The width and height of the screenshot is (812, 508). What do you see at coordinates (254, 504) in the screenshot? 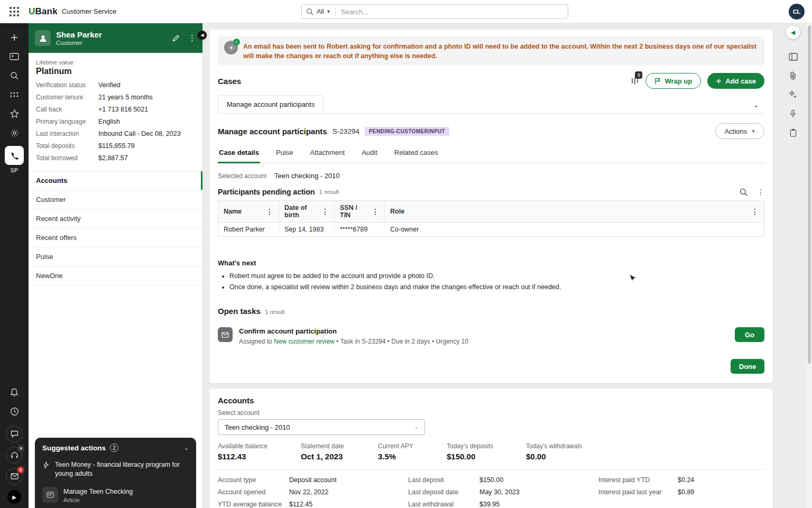
I see `detail-label: YTD average balance` at bounding box center [254, 504].